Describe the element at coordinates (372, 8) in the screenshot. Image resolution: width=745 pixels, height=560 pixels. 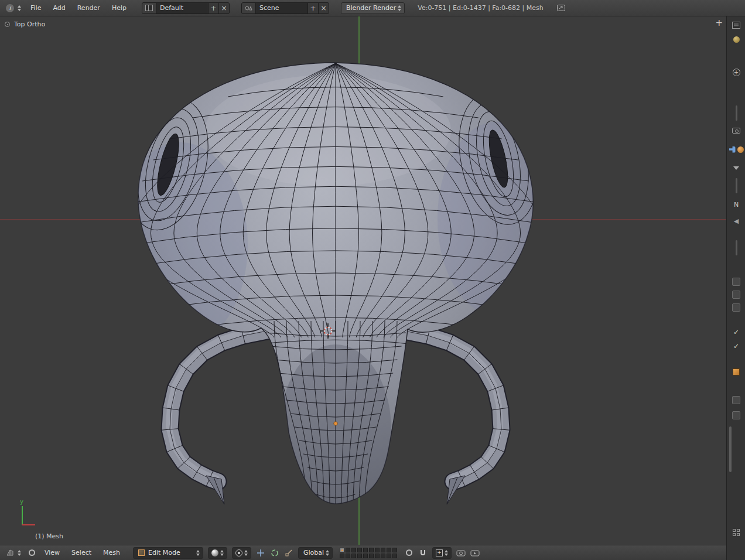
I see `render-engine-select: Blender Render` at that location.